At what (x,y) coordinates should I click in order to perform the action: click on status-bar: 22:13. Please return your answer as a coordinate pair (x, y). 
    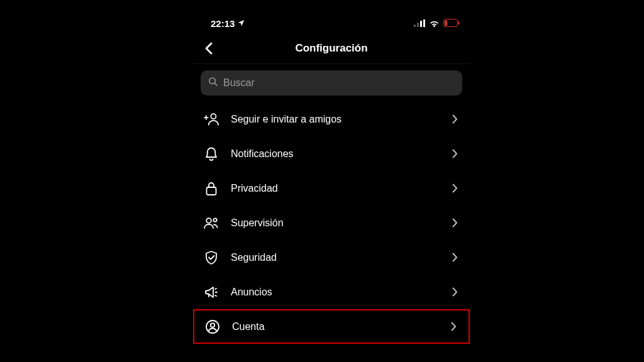
    Looking at the image, I should click on (331, 23).